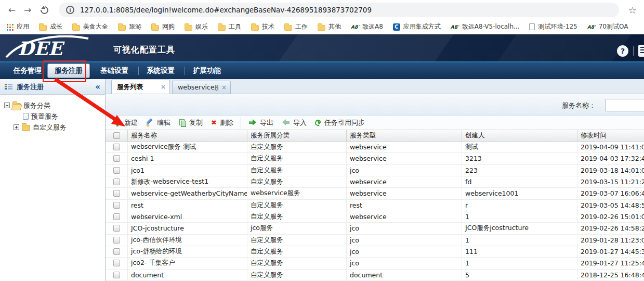 This screenshot has width=644, height=281. I want to click on cell-creator: 3213, so click(520, 158).